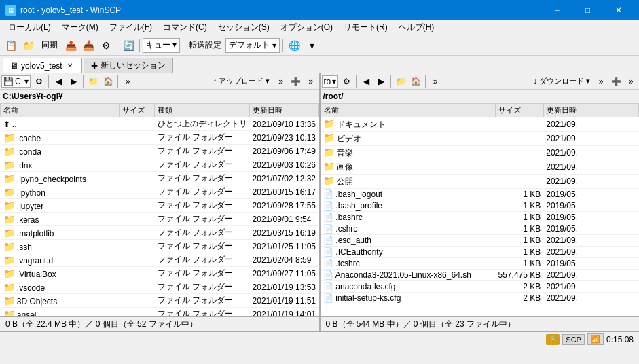  What do you see at coordinates (401, 81) in the screenshot?
I see `right-up-btn: 📁` at bounding box center [401, 81].